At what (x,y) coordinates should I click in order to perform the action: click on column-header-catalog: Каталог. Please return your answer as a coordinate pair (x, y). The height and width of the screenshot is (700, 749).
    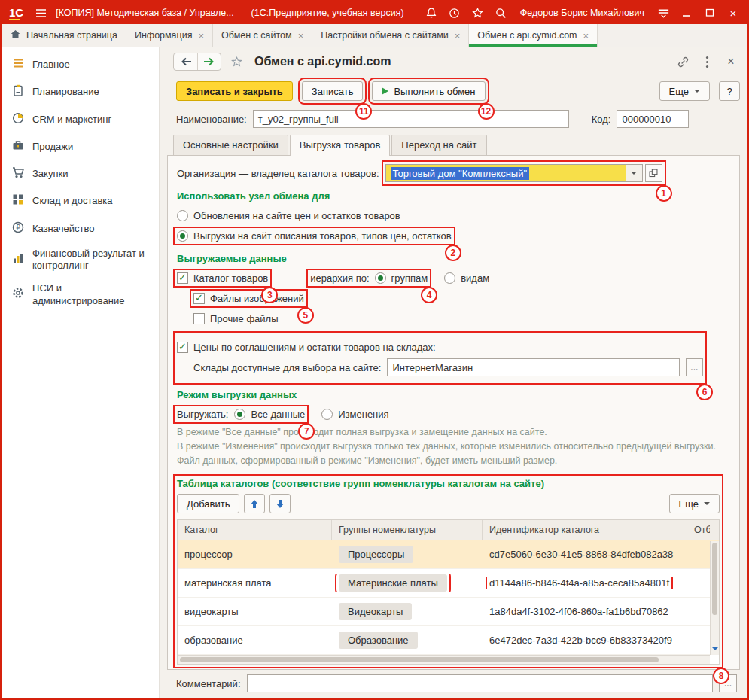
    Looking at the image, I should click on (254, 530).